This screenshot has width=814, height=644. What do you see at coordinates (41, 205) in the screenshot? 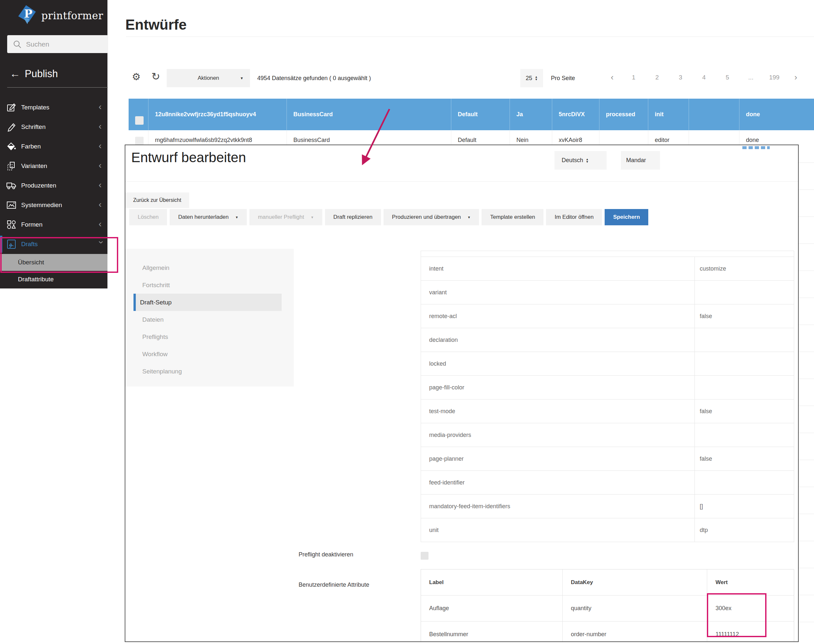
I see `sidebar-item-label: Systemmedien` at bounding box center [41, 205].